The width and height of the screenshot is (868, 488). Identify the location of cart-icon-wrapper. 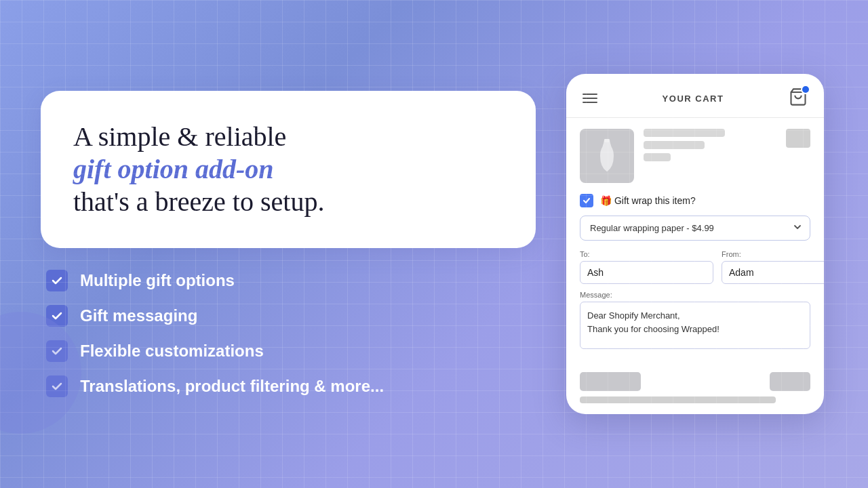
(798, 98).